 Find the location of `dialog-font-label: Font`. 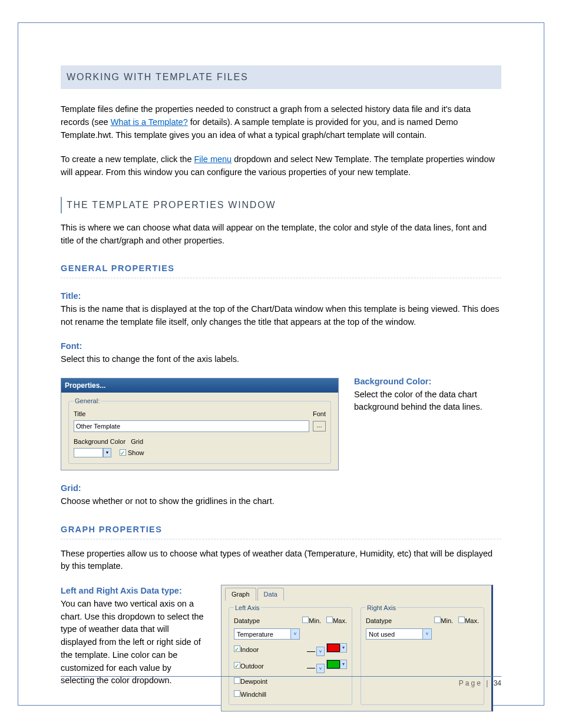

dialog-font-label: Font is located at coordinates (319, 414).